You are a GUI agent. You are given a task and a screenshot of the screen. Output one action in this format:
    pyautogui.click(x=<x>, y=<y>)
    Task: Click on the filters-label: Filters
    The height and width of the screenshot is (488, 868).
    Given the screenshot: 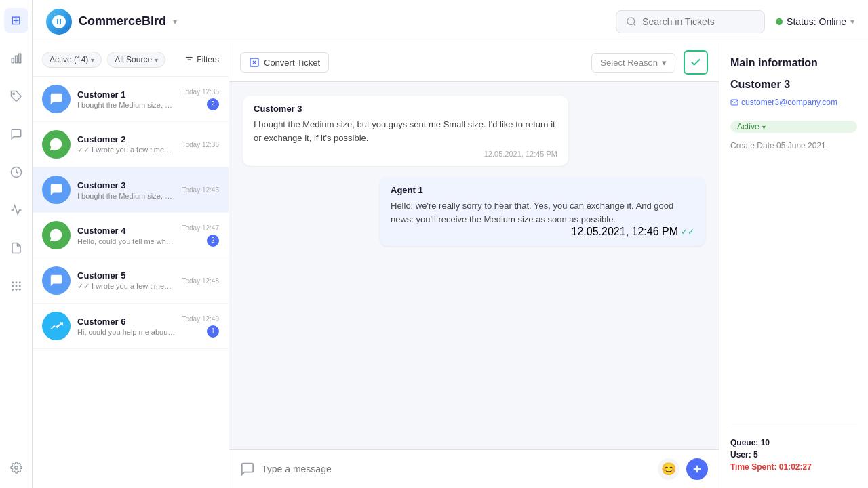 What is the action you would take?
    pyautogui.click(x=208, y=60)
    